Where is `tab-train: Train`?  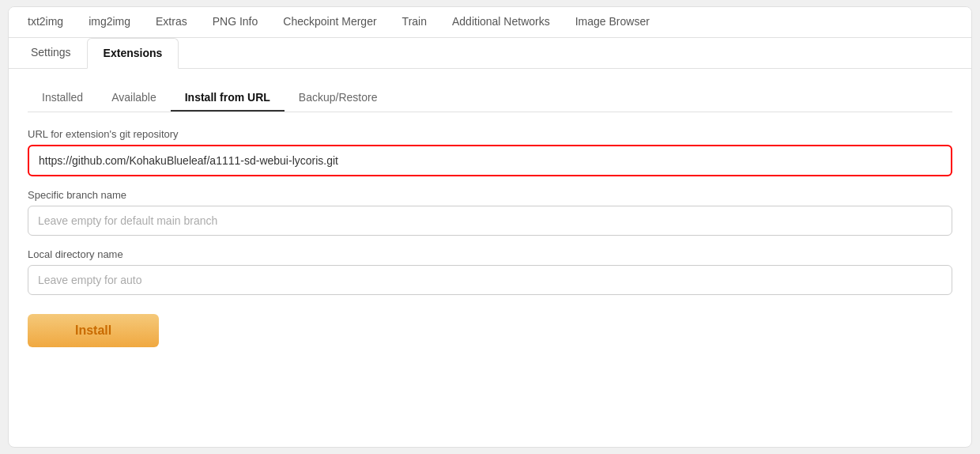
tab-train: Train is located at coordinates (414, 22).